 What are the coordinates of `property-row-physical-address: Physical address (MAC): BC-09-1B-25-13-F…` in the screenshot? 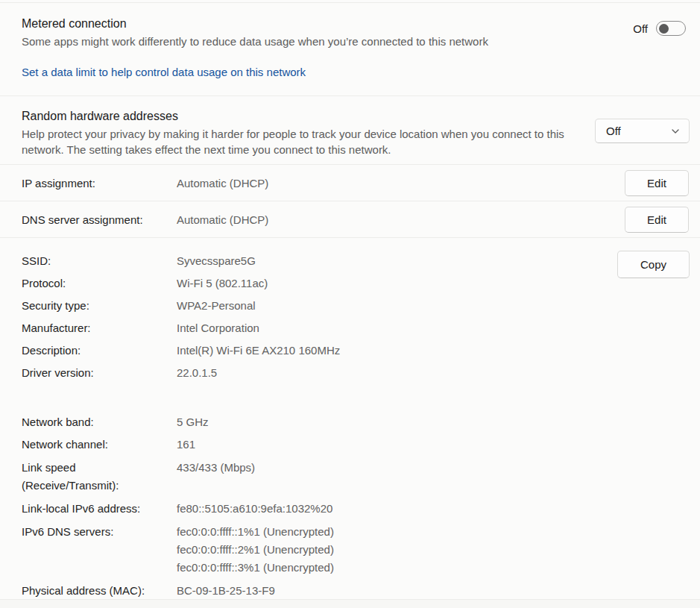 It's located at (309, 591).